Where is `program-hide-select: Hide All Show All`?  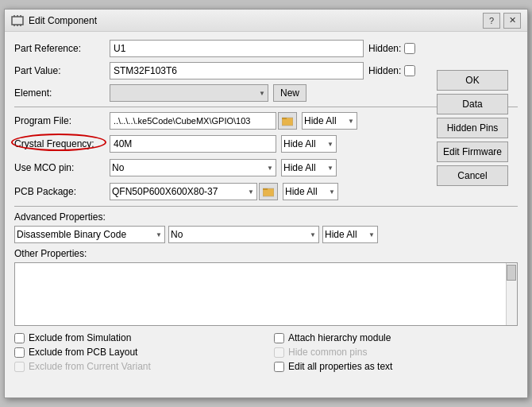
program-hide-select: Hide All Show All is located at coordinates (330, 121).